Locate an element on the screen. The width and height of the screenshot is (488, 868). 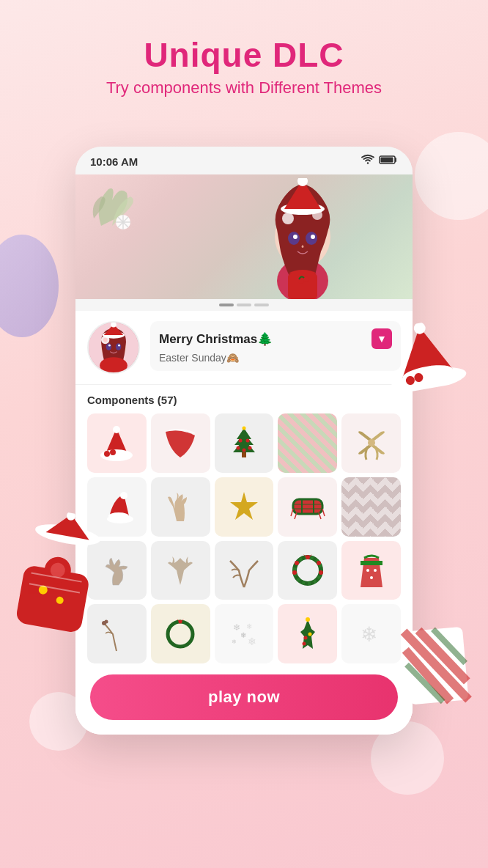
play-now-button: play now is located at coordinates (244, 697).